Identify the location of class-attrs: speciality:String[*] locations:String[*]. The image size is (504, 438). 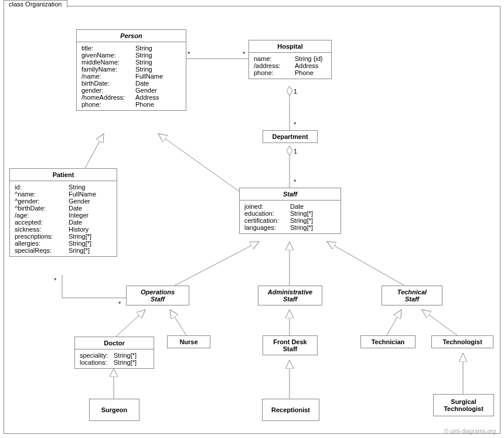
(114, 359).